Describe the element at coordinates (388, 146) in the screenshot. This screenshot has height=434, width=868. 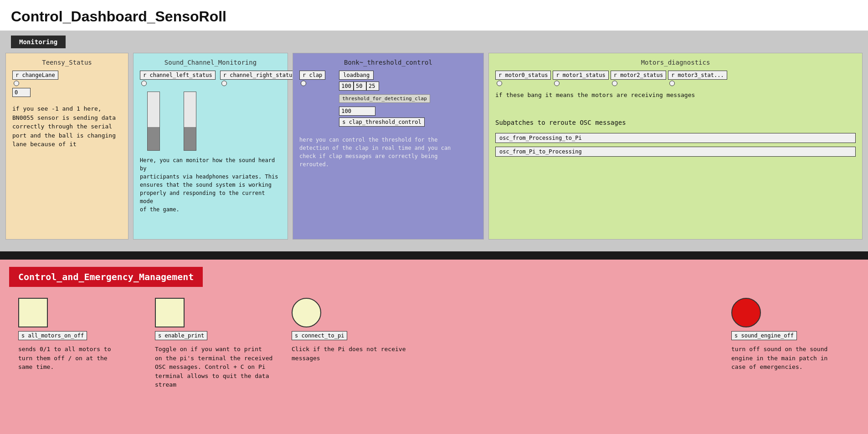
I see `panel-bonk: Bonk~_threshold_control r clap loadbang …` at that location.